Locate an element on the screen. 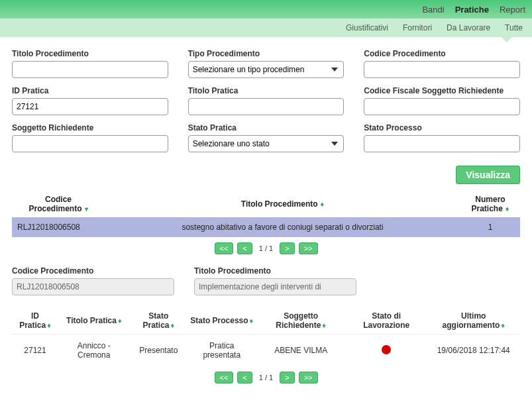 The image size is (532, 408). cell-codice: RLJ12018006508 is located at coordinates (58, 227).